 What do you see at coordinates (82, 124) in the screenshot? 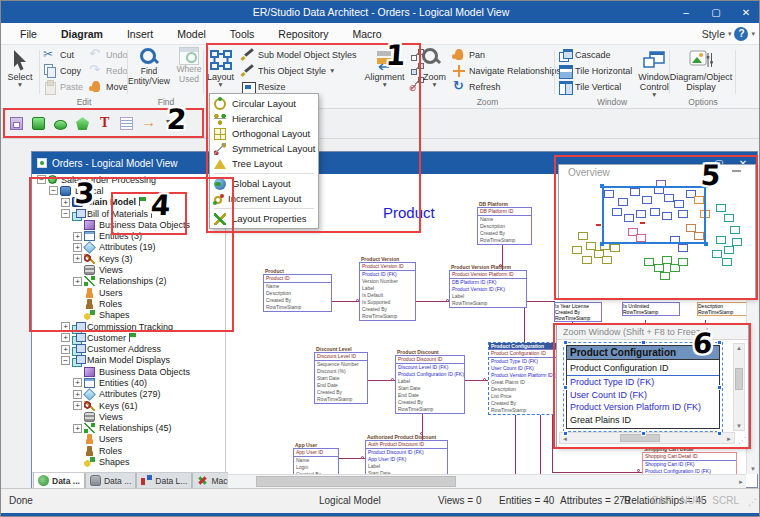
I see `polygon-shape-icon` at bounding box center [82, 124].